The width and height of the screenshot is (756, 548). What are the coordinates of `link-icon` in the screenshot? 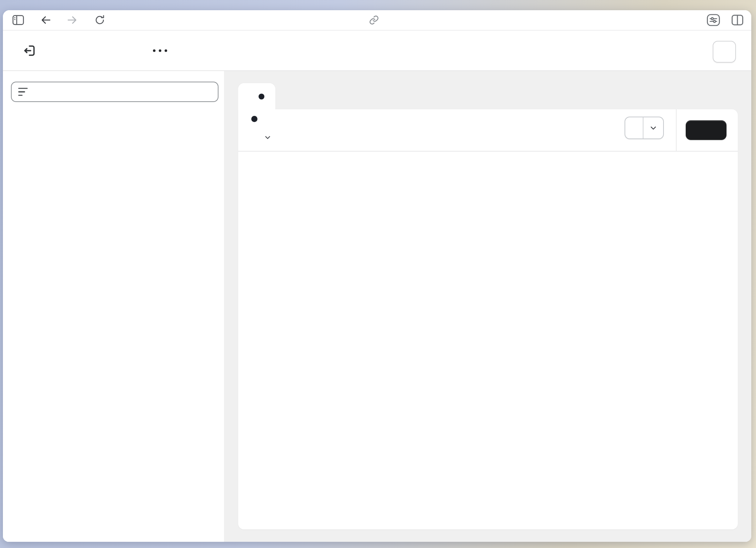 It's located at (374, 20).